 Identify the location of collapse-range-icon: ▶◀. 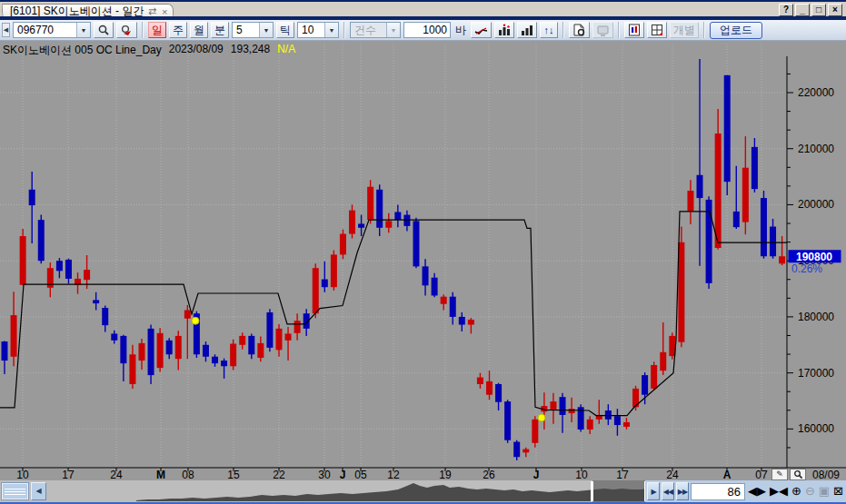
(779, 491).